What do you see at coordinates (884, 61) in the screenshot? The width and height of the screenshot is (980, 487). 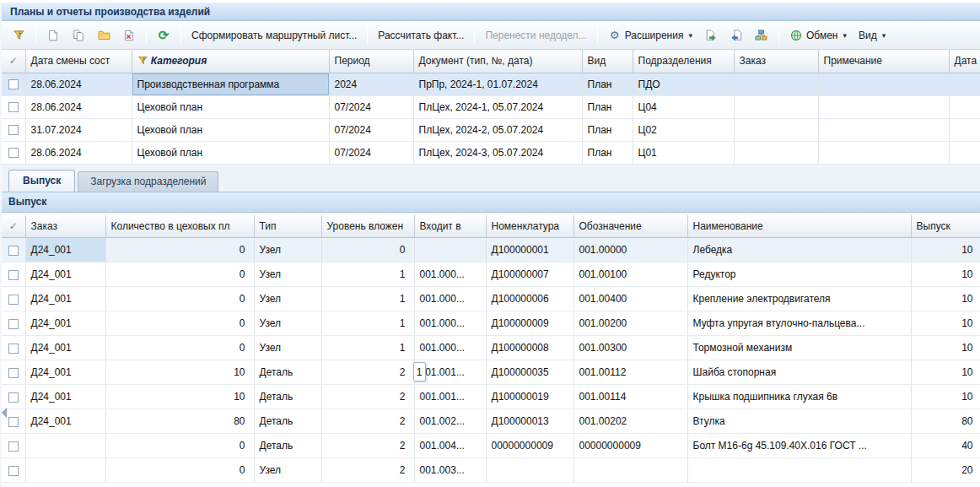 I see `column-header-note: Примечание` at bounding box center [884, 61].